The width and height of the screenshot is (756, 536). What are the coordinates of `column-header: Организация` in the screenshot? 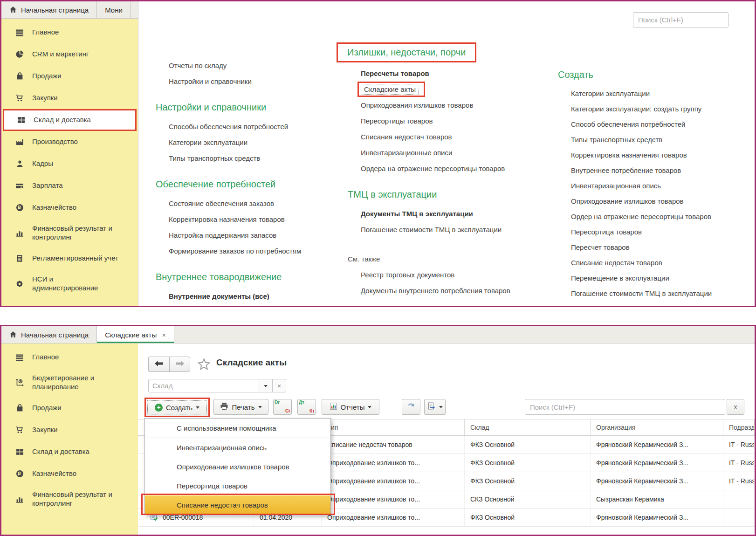 It's located at (657, 427).